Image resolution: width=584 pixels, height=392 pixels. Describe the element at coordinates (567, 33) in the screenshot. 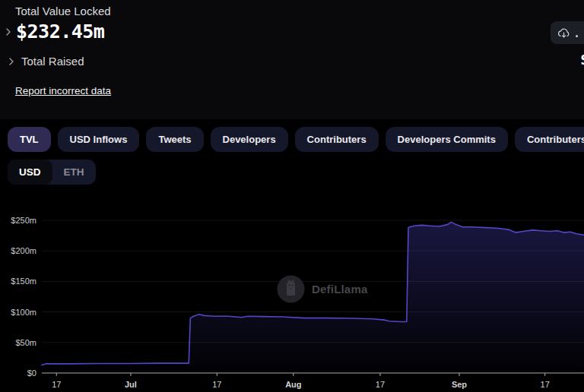

I see `chart-actions` at that location.